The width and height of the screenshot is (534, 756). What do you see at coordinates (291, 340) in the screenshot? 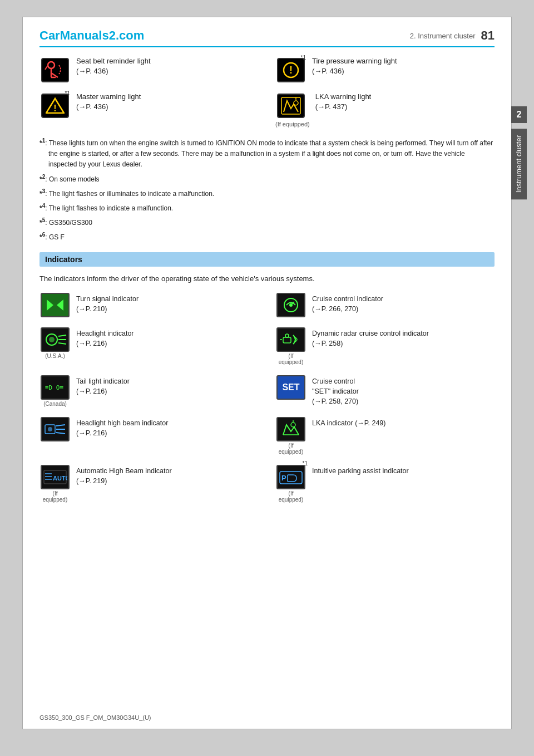
I see `dynamic-radar-icon` at bounding box center [291, 340].